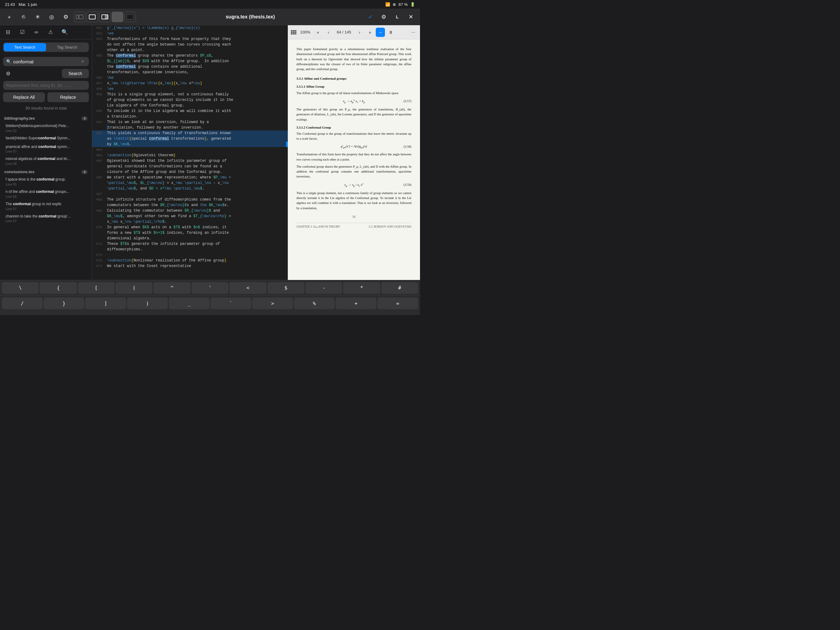  I want to click on key-apostrophe: ', so click(210, 288).